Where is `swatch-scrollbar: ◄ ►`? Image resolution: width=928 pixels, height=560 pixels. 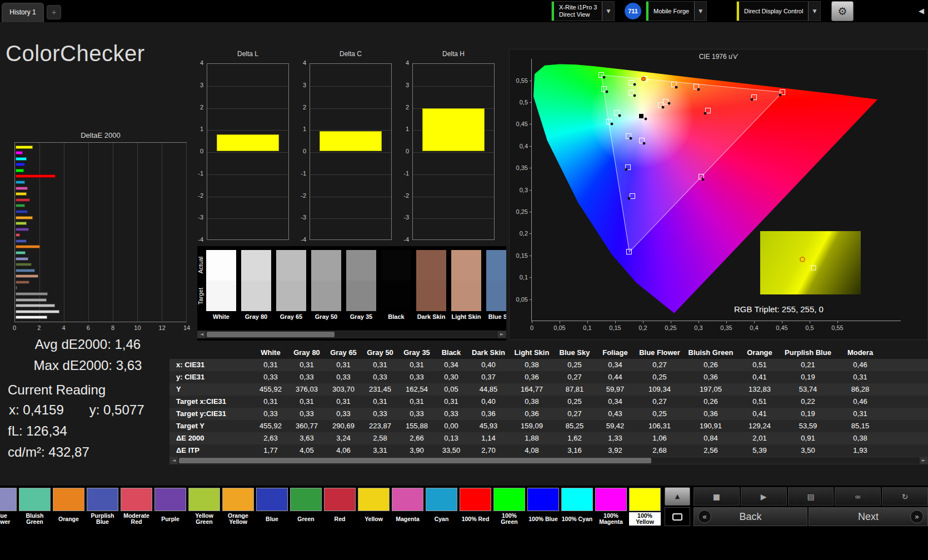
swatch-scrollbar: ◄ ► is located at coordinates (352, 334).